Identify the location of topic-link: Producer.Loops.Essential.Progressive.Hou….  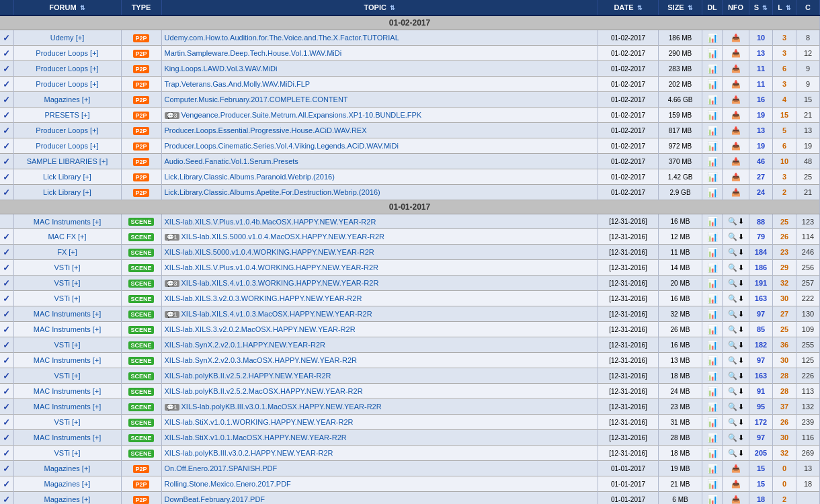
(266, 130).